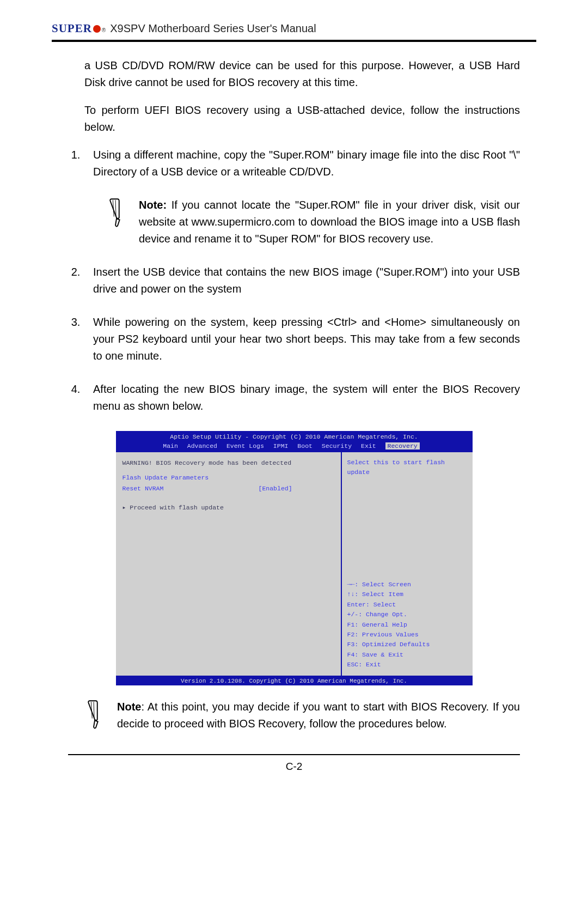  Describe the element at coordinates (229, 508) in the screenshot. I see `bios-proceed: ▸ Proceed with flash update` at that location.